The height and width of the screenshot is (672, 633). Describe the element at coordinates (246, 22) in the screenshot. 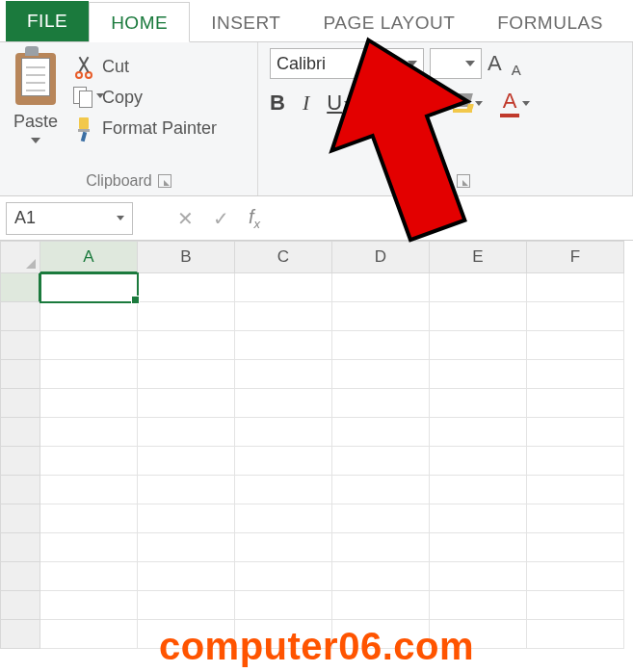

I see `tab-insert: INSERT` at that location.